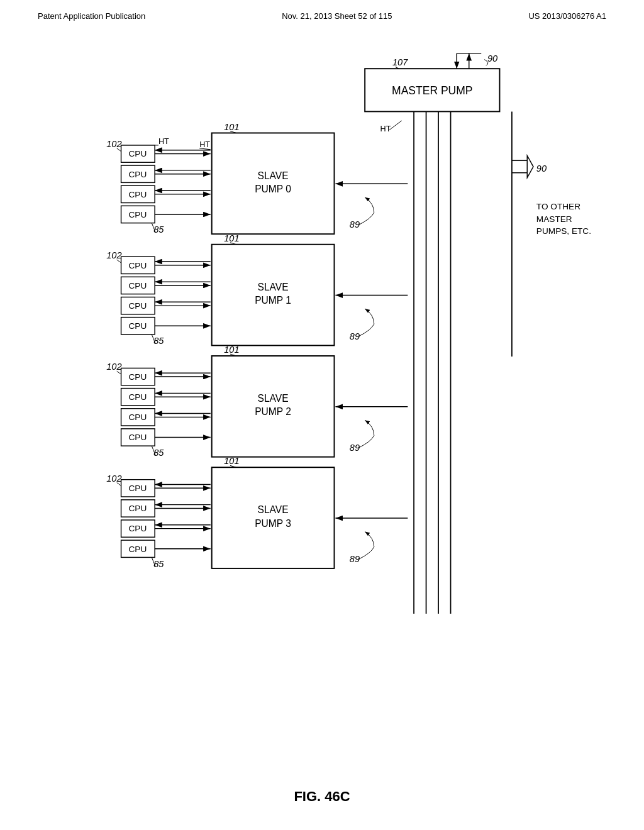 The width and height of the screenshot is (644, 830). I want to click on other-master-label2: MASTER, so click(555, 219).